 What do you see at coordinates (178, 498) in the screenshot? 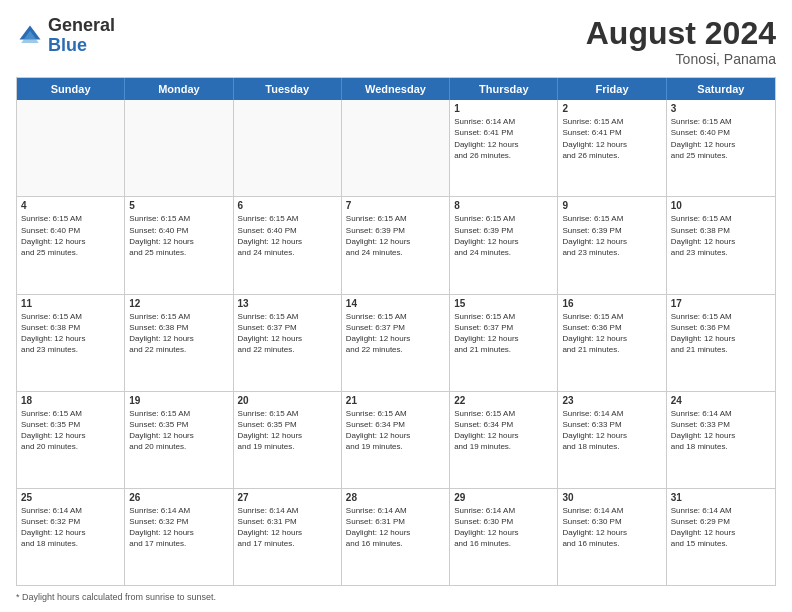
I see `day-number: 26` at bounding box center [178, 498].